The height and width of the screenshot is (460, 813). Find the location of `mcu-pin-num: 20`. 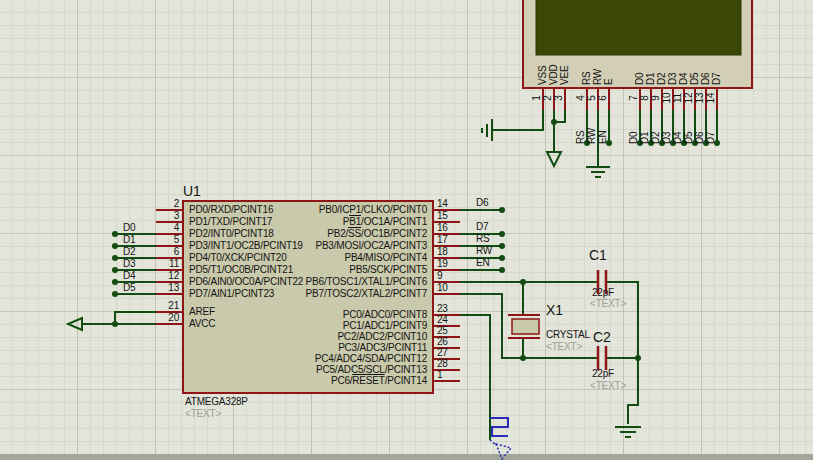

mcu-pin-num: 20 is located at coordinates (167, 318).